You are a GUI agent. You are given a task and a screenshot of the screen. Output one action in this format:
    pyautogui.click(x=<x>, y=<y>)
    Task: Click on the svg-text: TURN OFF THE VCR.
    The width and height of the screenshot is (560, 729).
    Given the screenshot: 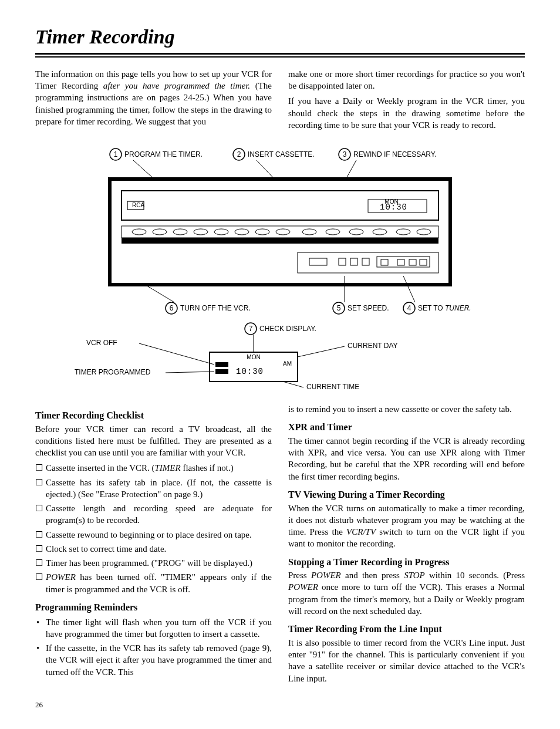 What is the action you would take?
    pyautogui.click(x=215, y=308)
    